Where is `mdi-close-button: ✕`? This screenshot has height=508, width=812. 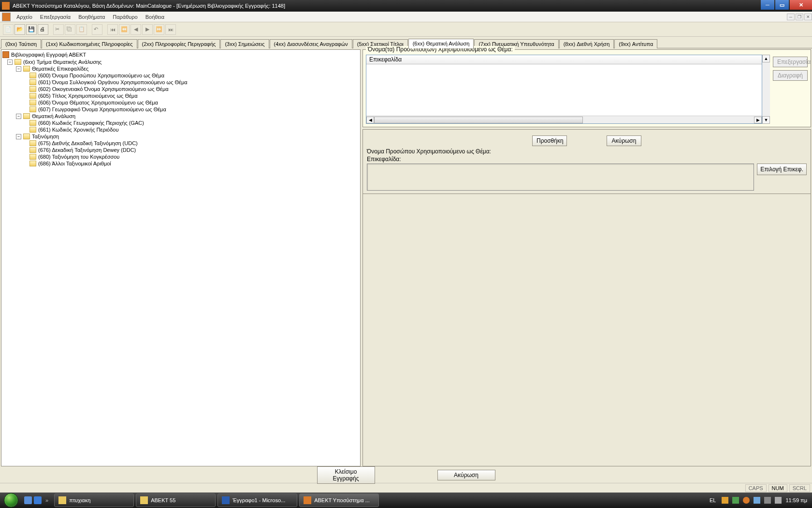 mdi-close-button: ✕ is located at coordinates (808, 17).